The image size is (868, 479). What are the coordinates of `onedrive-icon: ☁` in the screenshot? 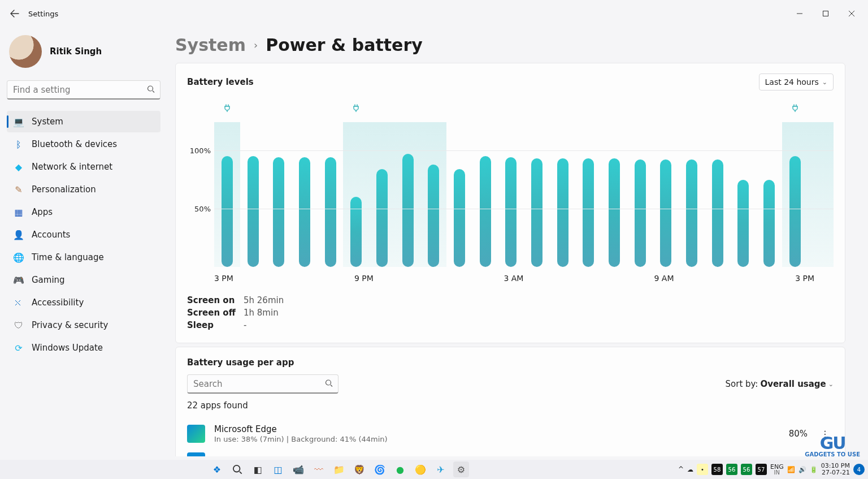 It's located at (691, 469).